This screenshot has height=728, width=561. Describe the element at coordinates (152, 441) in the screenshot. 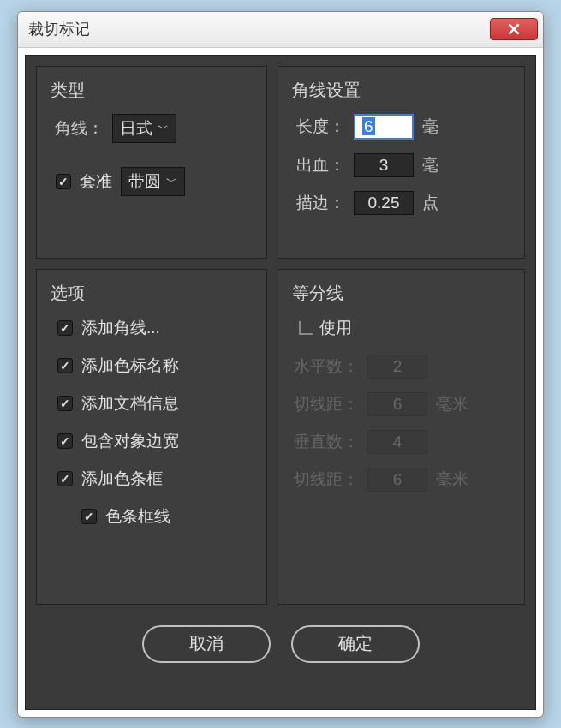

I see `option-row: 包含对象边宽` at that location.